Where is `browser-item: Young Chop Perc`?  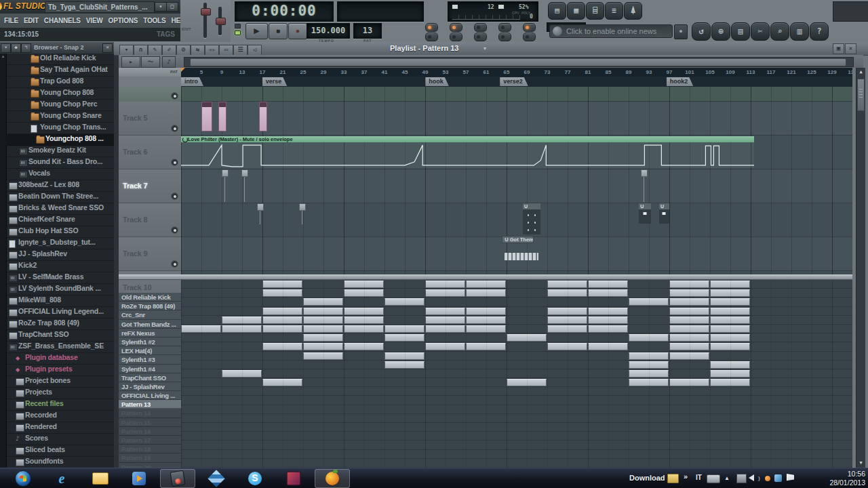
browser-item: Young Chop Perc is located at coordinates (60, 106).